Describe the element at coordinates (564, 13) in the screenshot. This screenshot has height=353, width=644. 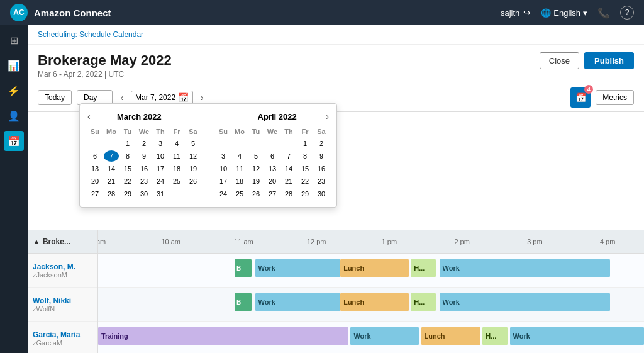
I see `language-selector: 🌐 English ▾` at that location.